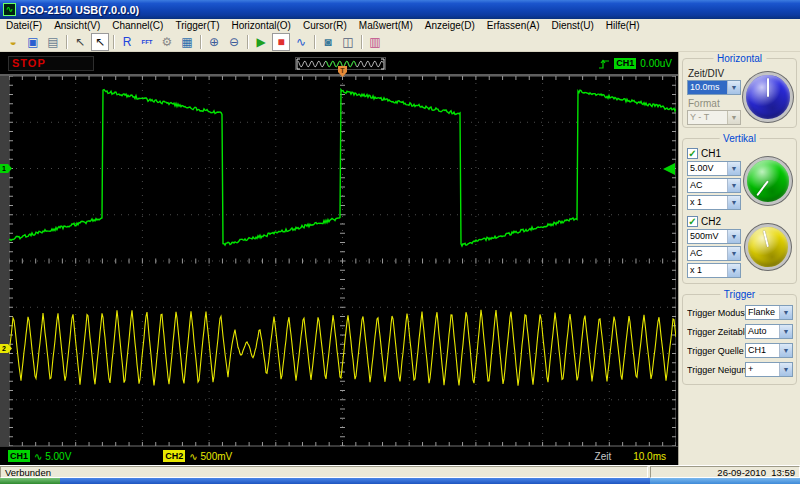 The image size is (800, 484). What do you see at coordinates (33, 42) in the screenshot?
I see `save-icon: ▣` at bounding box center [33, 42].